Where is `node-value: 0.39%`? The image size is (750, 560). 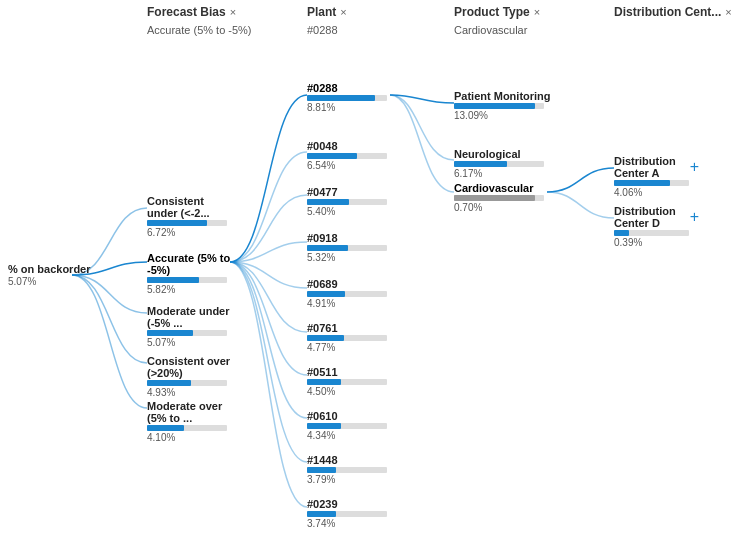
node-value: 0.39% is located at coordinates (656, 242).